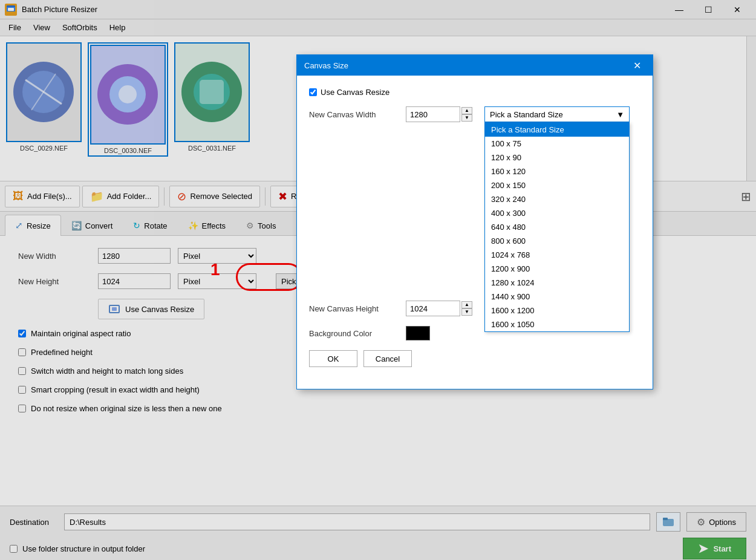  I want to click on chevron-down-icon: ▼, so click(621, 115).